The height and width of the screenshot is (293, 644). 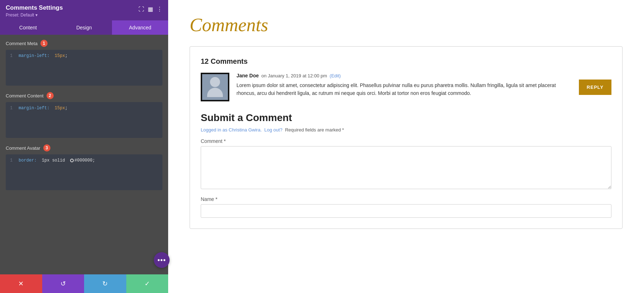 What do you see at coordinates (84, 172) in the screenshot?
I see `code-block-avatar: 1 border: 1px solid #000000;` at bounding box center [84, 172].